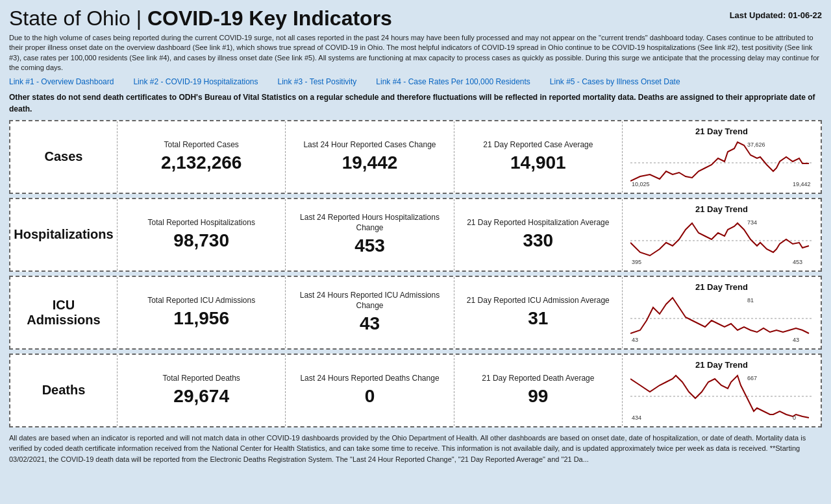  I want to click on metric-label-deaths: Deaths, so click(64, 390).